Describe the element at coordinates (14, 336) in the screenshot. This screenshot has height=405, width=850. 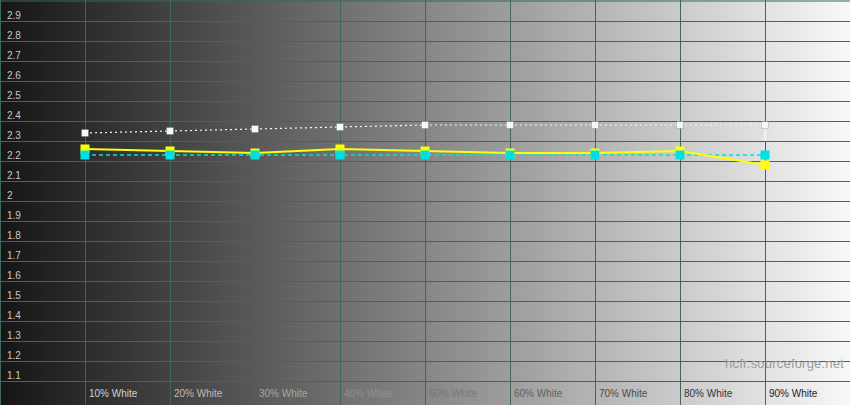
I see `y-axis-label: 1.3` at that location.